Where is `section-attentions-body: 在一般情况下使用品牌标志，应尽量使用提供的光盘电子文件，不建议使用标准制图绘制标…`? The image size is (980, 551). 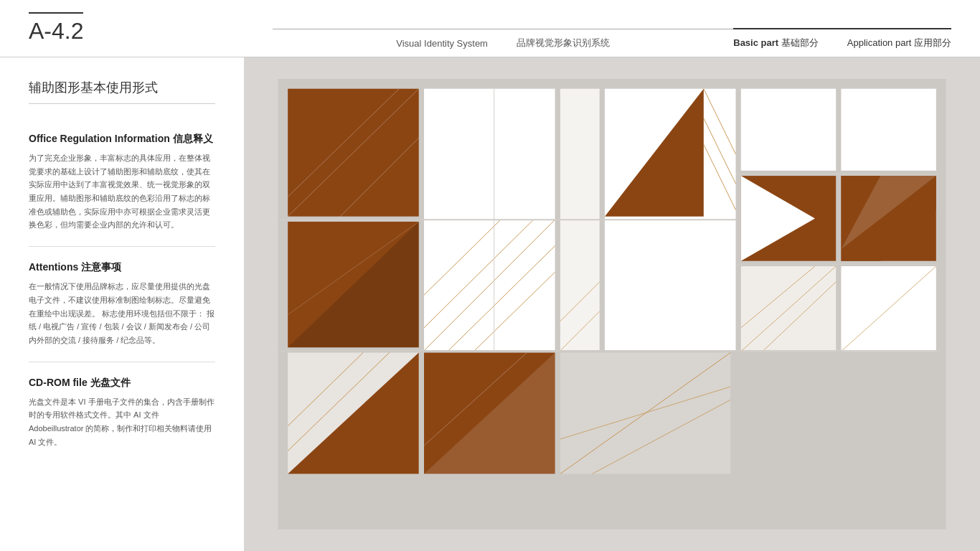
section-attentions-body: 在一般情况下使用品牌标志，应尽量使用提供的光盘电子文件，不建议使用标准制图绘制标… is located at coordinates (122, 313).